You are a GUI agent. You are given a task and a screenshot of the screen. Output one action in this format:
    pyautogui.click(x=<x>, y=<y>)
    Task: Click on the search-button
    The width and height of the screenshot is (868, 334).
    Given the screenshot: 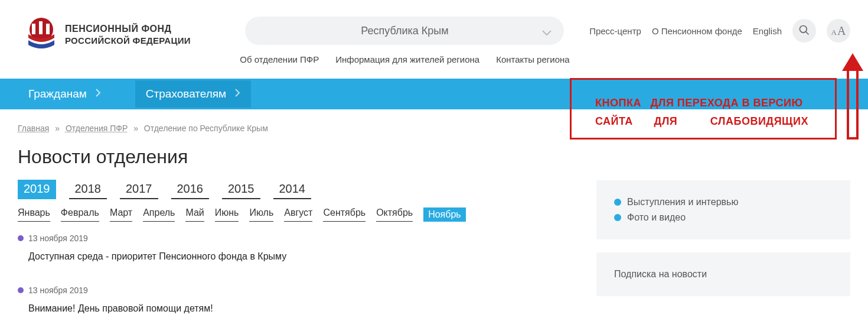 What is the action you would take?
    pyautogui.click(x=804, y=31)
    